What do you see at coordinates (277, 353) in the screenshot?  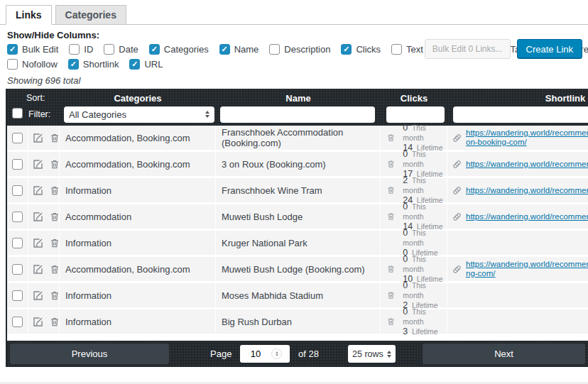 I see `page-spinner-icon` at bounding box center [277, 353].